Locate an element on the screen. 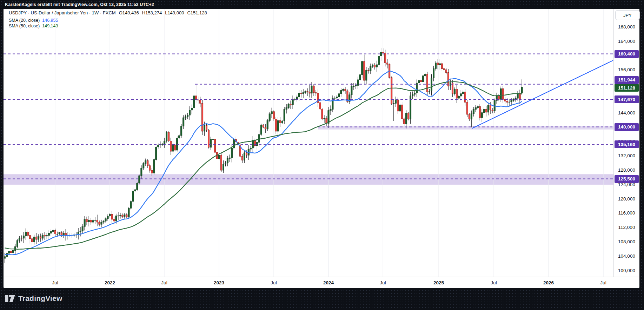 This screenshot has height=310, width=644. price-level-badge: 151,128 is located at coordinates (627, 88).